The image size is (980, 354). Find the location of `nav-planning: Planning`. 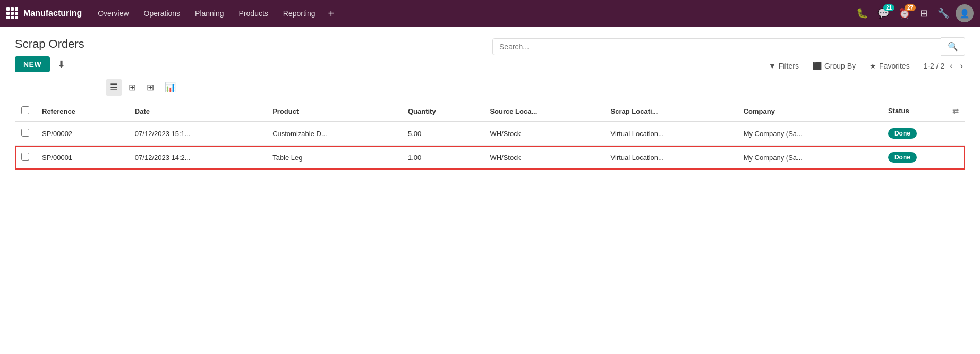

nav-planning: Planning is located at coordinates (209, 13).